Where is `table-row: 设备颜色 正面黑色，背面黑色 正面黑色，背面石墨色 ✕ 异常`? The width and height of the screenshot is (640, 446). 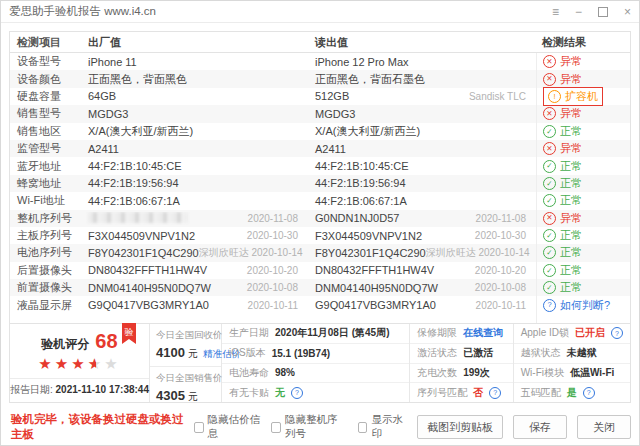
table-row: 设备颜色 正面黑色，背面黑色 正面黑色，背面石墨色 ✕ 异常 is located at coordinates (320, 78).